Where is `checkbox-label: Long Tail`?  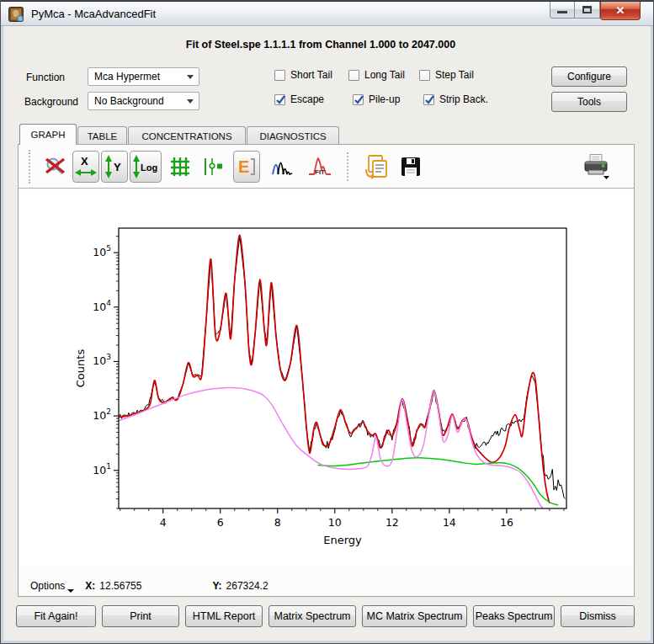 checkbox-label: Long Tail is located at coordinates (385, 75).